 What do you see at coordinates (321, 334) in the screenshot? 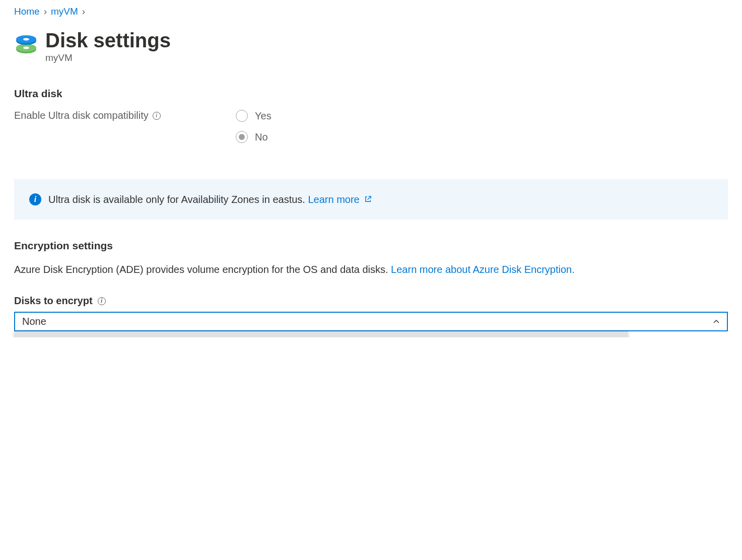
I see `dropdown-item-none: None` at bounding box center [321, 334].